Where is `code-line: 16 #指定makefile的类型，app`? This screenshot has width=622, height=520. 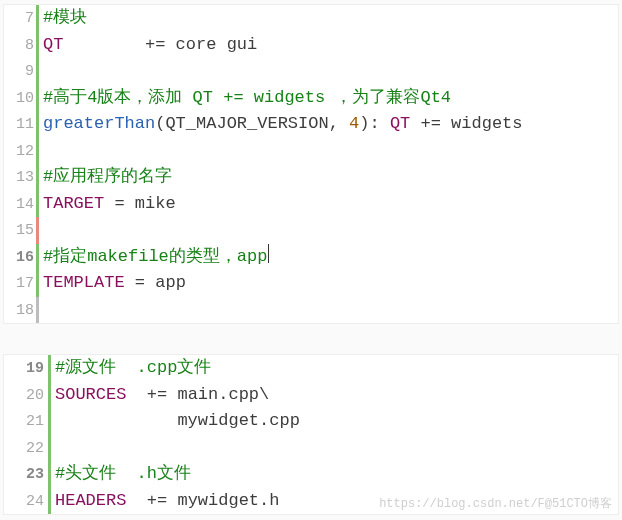 code-line: 16 #指定makefile的类型，app is located at coordinates (311, 258).